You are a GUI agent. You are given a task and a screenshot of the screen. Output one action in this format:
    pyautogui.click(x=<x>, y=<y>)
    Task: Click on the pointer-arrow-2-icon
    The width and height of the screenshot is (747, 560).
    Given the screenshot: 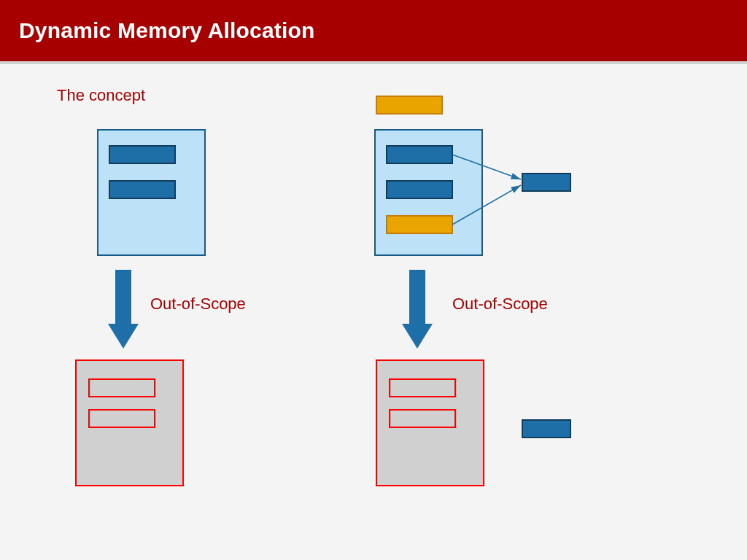 What is the action you would take?
    pyautogui.click(x=487, y=205)
    